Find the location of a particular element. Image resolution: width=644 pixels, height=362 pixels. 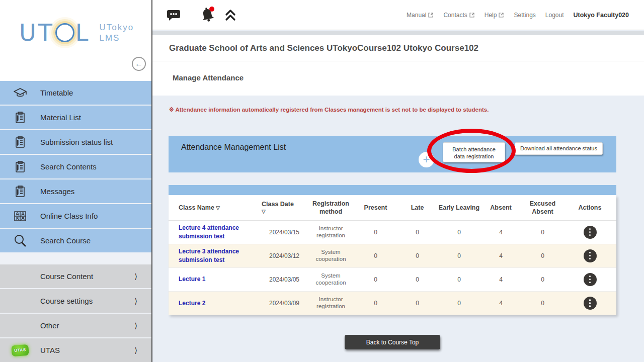

graduation-cap-icon is located at coordinates (20, 93).